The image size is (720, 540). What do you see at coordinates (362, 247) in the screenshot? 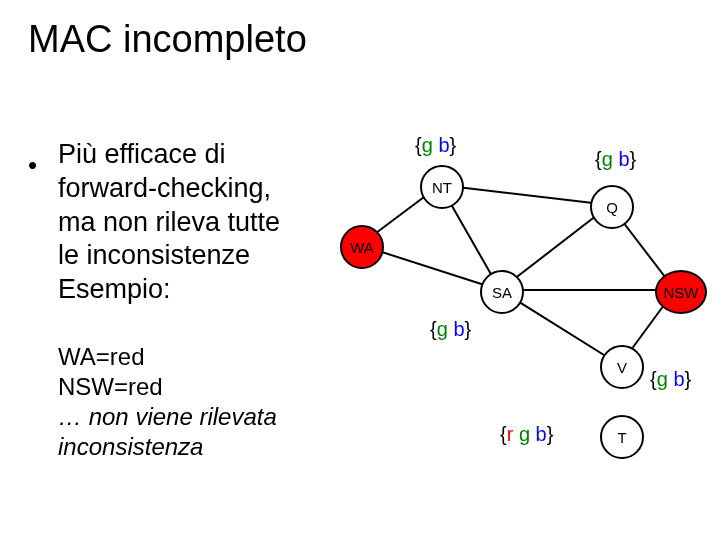
I see `node-wa: WA` at bounding box center [362, 247].